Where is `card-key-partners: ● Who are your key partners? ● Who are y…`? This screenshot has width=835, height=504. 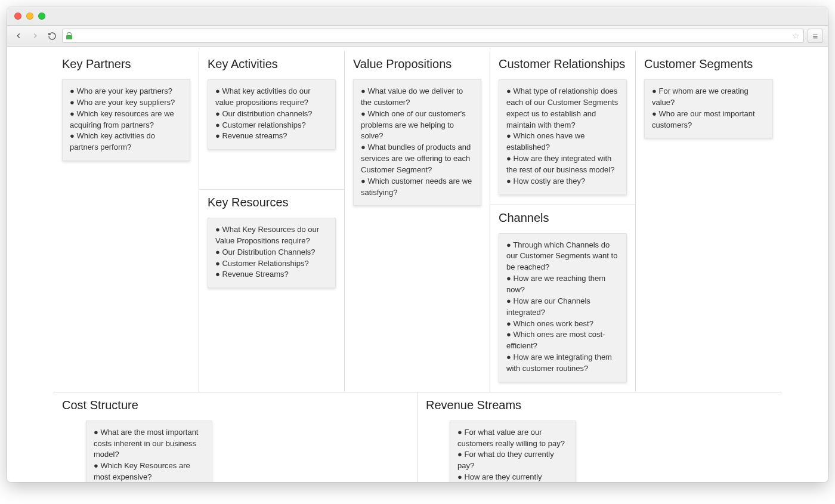
card-key-partners: ● Who are your key partners? ● Who are y… is located at coordinates (126, 120).